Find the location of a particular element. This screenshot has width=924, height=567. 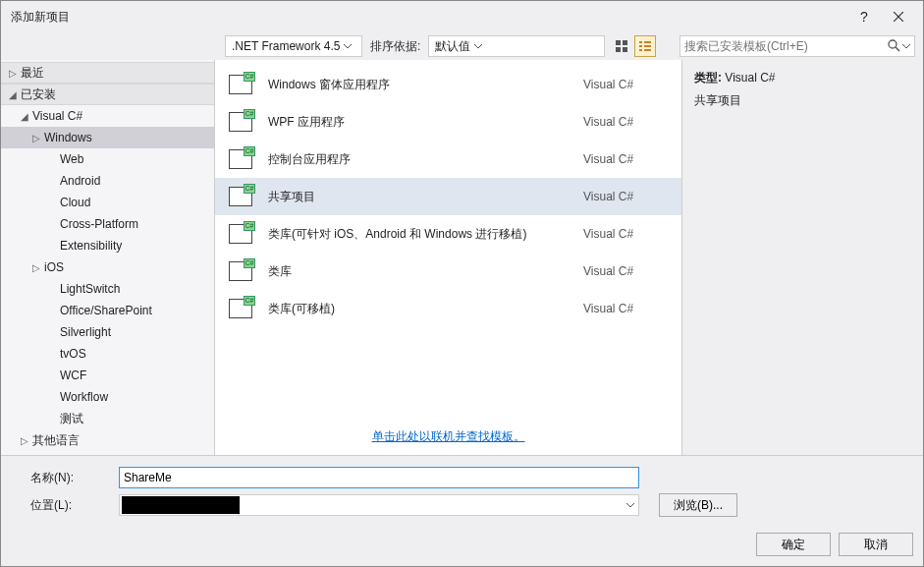

template-item: C#Windows 窗体应用程序Visual C# is located at coordinates (448, 85).